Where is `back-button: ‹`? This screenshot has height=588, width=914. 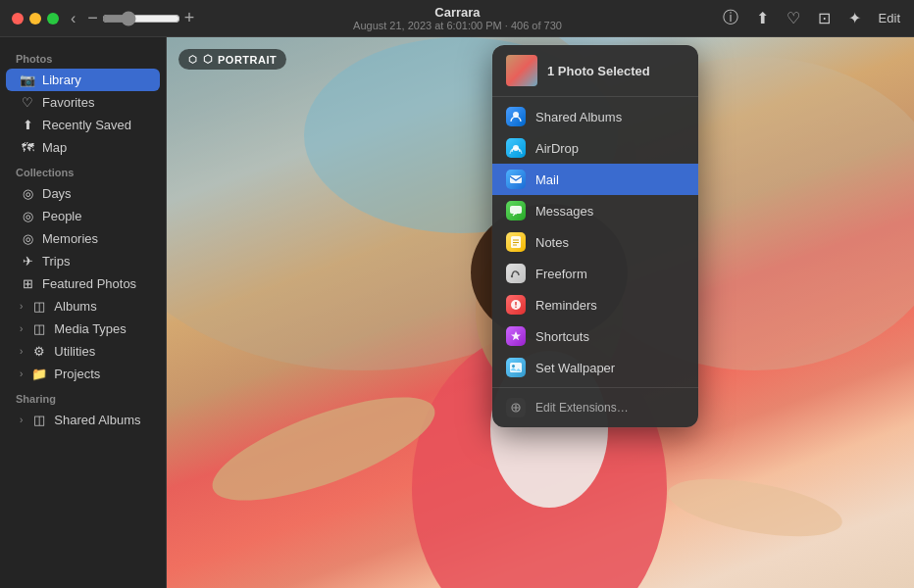
back-button: ‹ is located at coordinates (73, 19).